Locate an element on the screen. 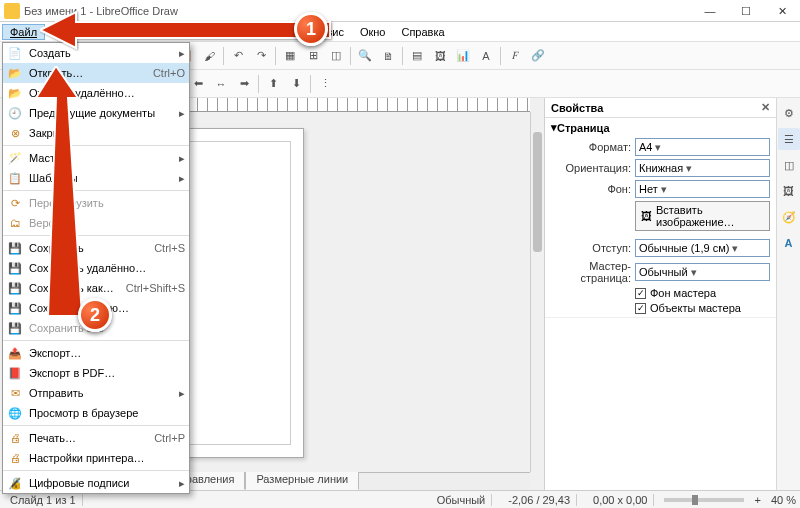  maximize-button: ☐ is located at coordinates (746, 11).